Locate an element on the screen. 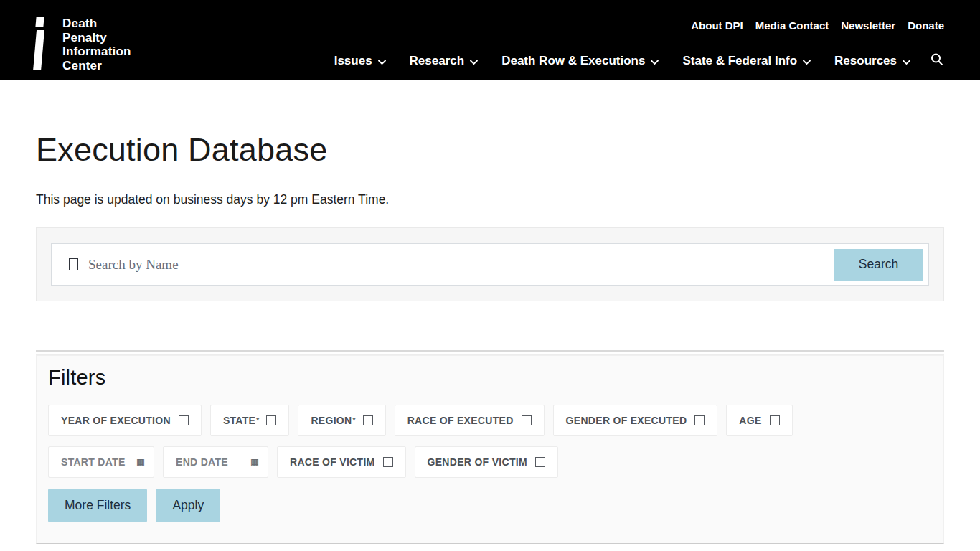  search-icon is located at coordinates (937, 61).